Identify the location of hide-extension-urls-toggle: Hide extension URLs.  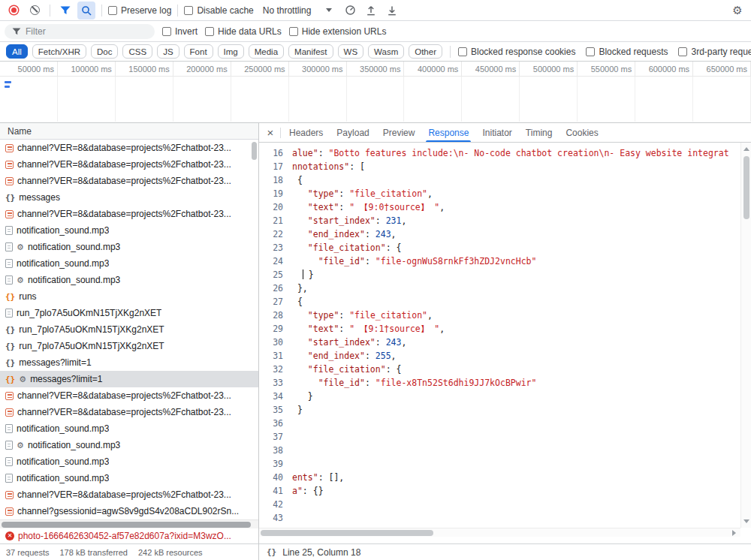
(338, 32).